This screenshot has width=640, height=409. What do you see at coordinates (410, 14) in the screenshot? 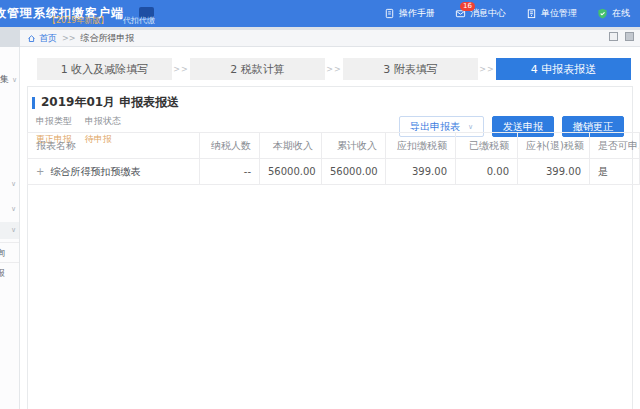
I see `nav-manual: 操作手册` at bounding box center [410, 14].